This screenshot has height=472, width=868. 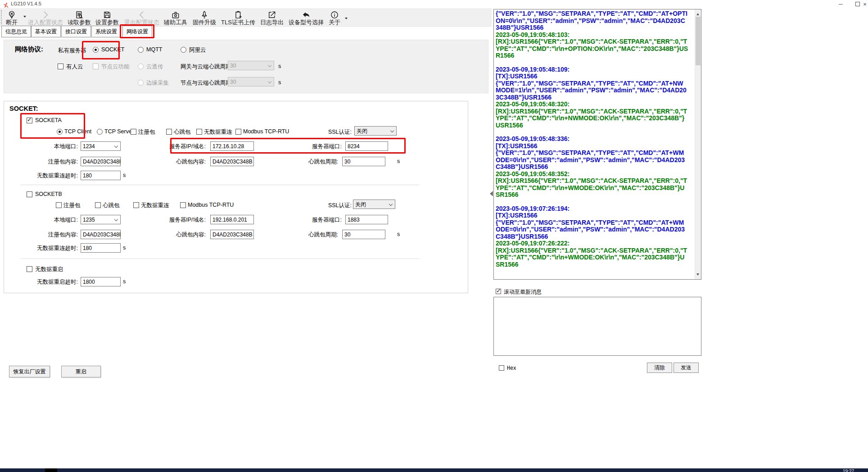 What do you see at coordinates (30, 372) in the screenshot?
I see `factory-reset-button: 恢复出厂设置` at bounding box center [30, 372].